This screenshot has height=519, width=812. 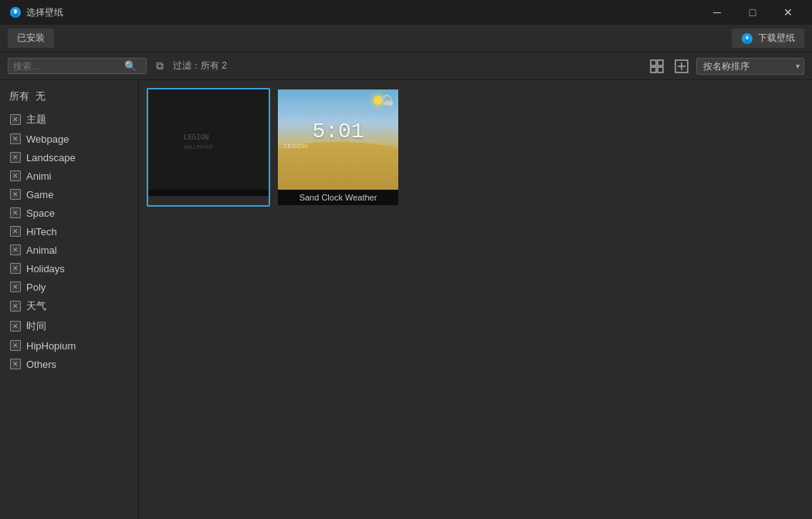 I want to click on thumb-dark: LEGION WALLPAPER, so click(x=208, y=140).